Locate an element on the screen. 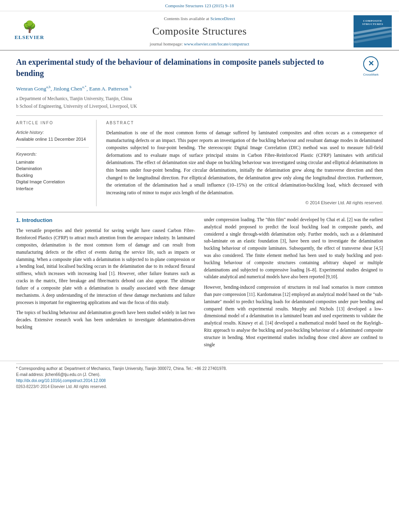 Image resolution: width=399 pixels, height=532 pixels. journal-ref-bar: Composite Structures 123 (2015) 9–18 is located at coordinates (200, 6).